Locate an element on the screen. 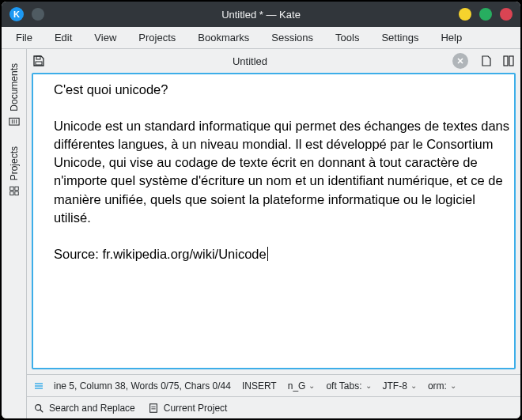  status-bar: ine 5, Column 38, Words 0/75, Chars 0/44… is located at coordinates (274, 385).